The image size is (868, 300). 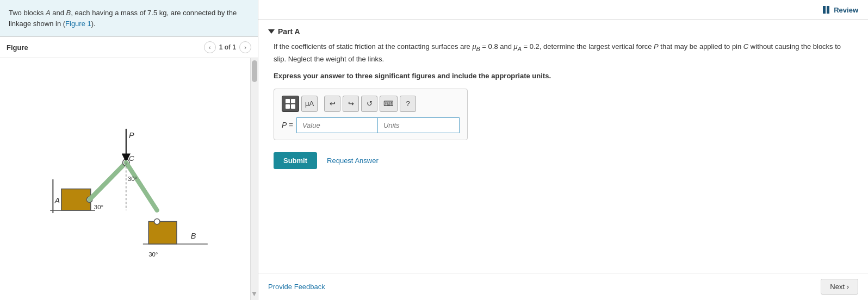 I want to click on refresh-icon: ↺, so click(x=370, y=103).